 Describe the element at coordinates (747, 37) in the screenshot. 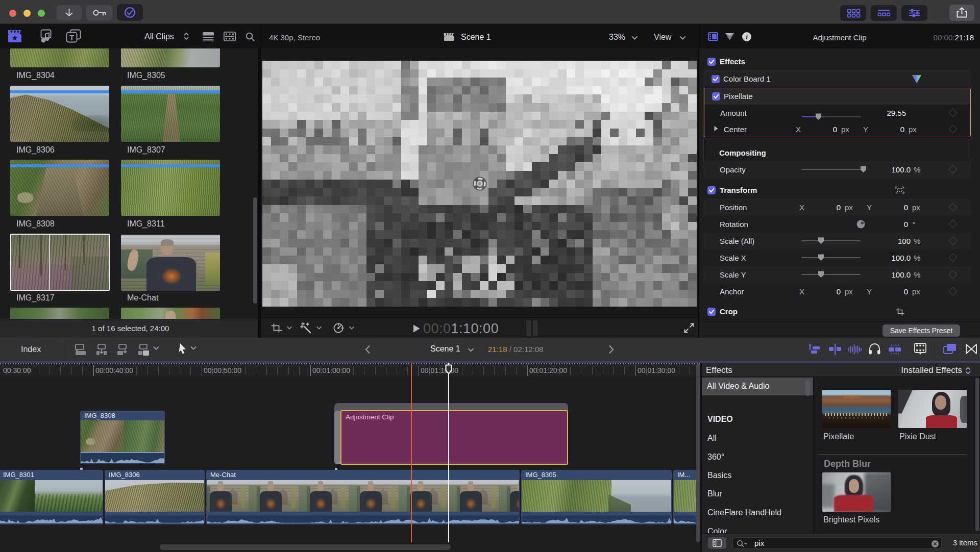

I see `svg-text: i` at that location.